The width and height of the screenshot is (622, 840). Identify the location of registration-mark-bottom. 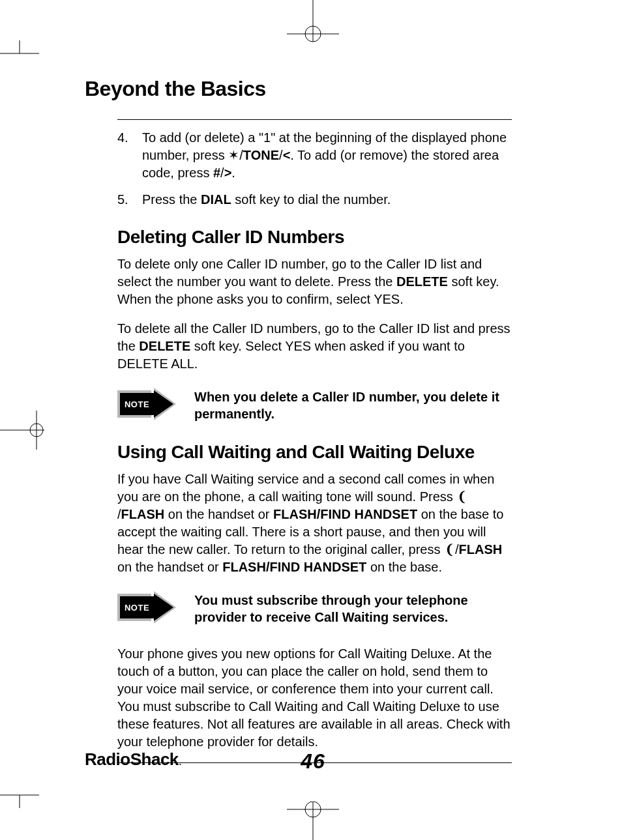
(313, 821).